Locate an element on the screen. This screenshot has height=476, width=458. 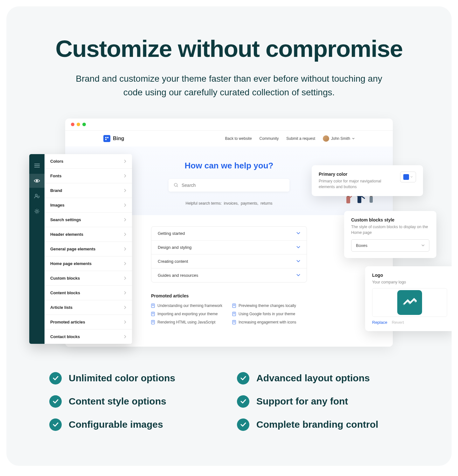
nav-back: Back to website is located at coordinates (239, 139).